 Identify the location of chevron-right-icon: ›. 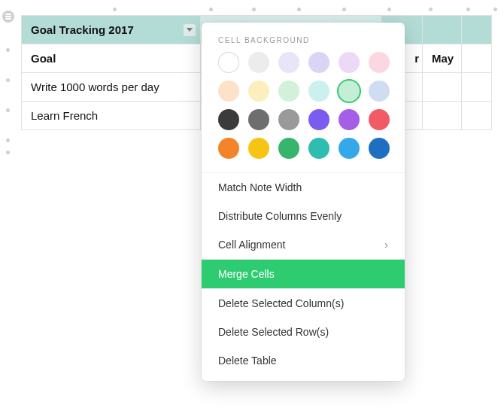
(387, 245).